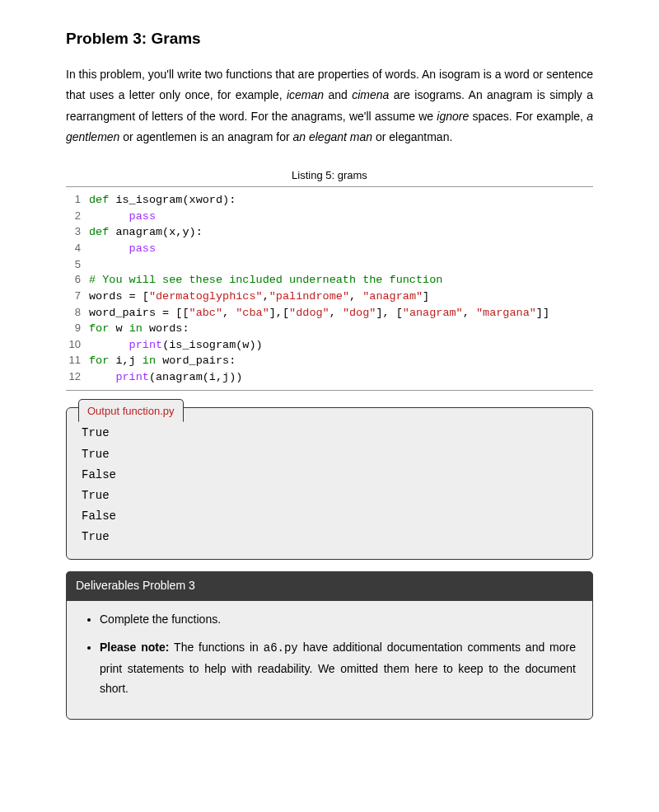 Image resolution: width=659 pixels, height=812 pixels. Describe the element at coordinates (310, 313) in the screenshot. I see `code-string: "ddog"` at that location.